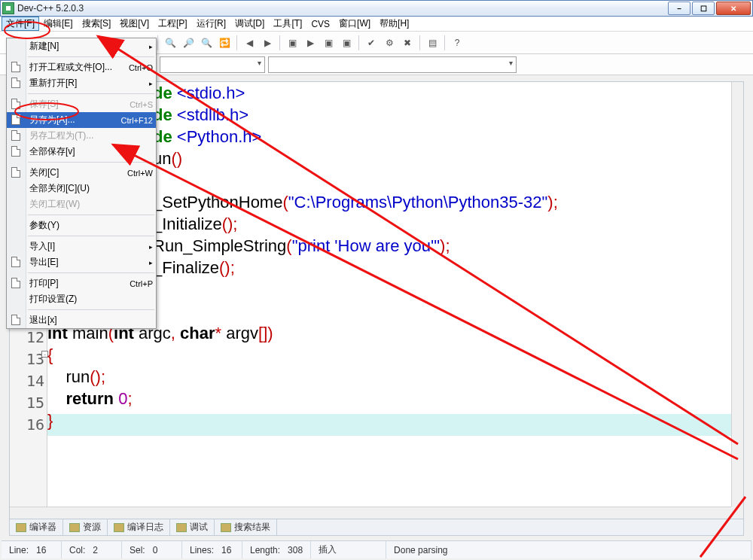 The width and height of the screenshot is (753, 560). Describe the element at coordinates (295, 550) in the screenshot. I see `status-length-value: 308` at that location.